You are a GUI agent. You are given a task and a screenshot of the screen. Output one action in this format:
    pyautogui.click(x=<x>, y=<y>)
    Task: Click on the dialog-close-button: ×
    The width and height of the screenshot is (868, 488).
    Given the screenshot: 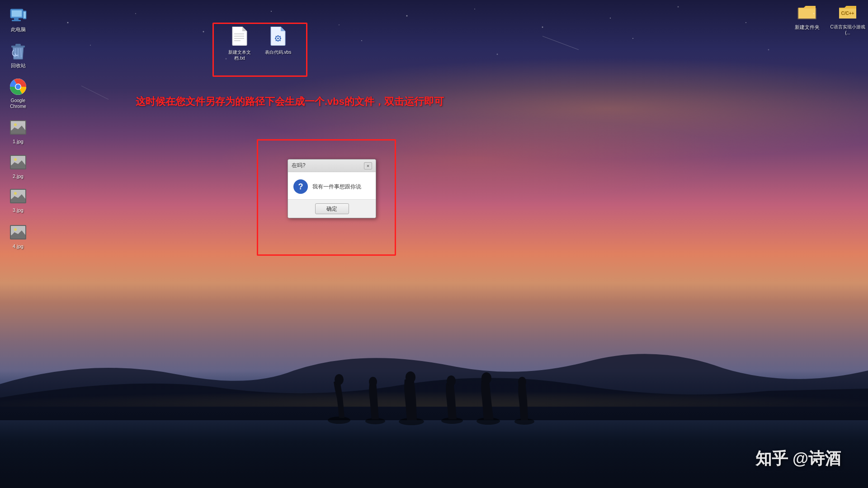 What is the action you would take?
    pyautogui.click(x=368, y=166)
    